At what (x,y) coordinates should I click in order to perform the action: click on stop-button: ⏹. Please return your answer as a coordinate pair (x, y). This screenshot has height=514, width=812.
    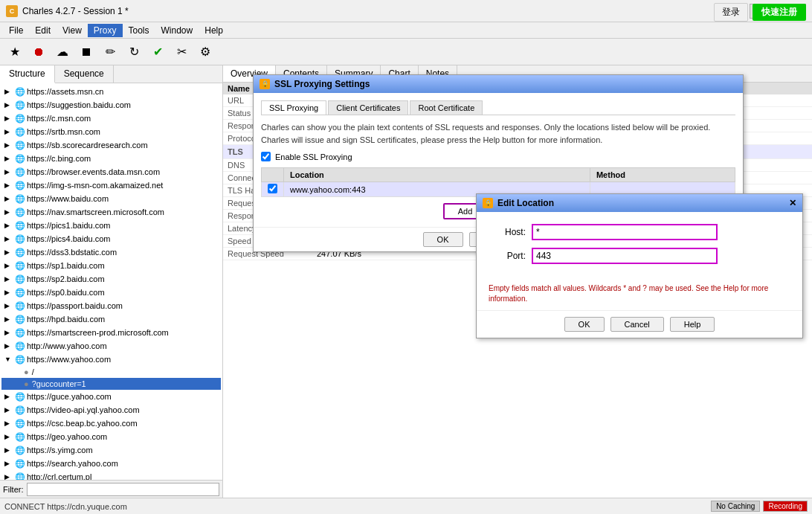
    Looking at the image, I should click on (86, 52).